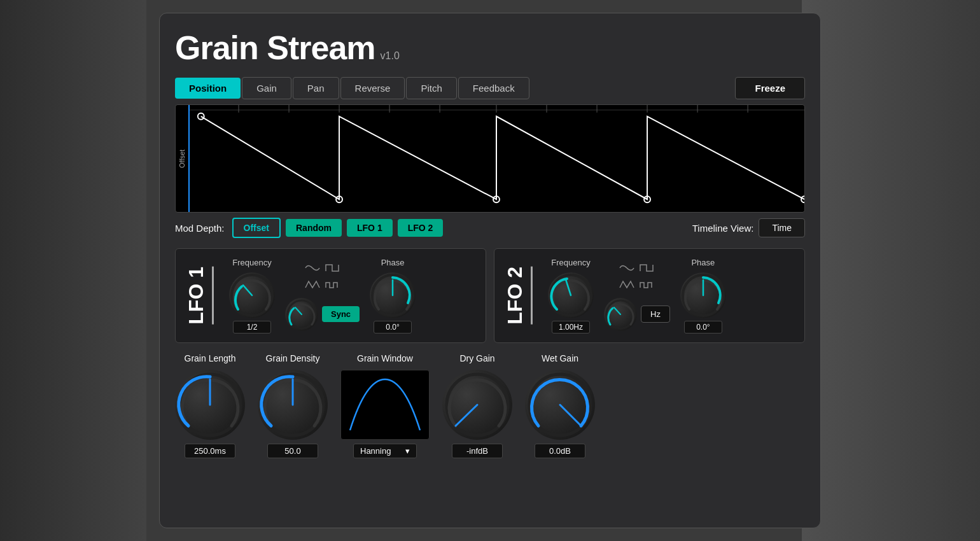 This screenshot has height=541, width=980. I want to click on tab-bar: Position Gain Pan Reverse Pitch Feedback…, so click(490, 88).